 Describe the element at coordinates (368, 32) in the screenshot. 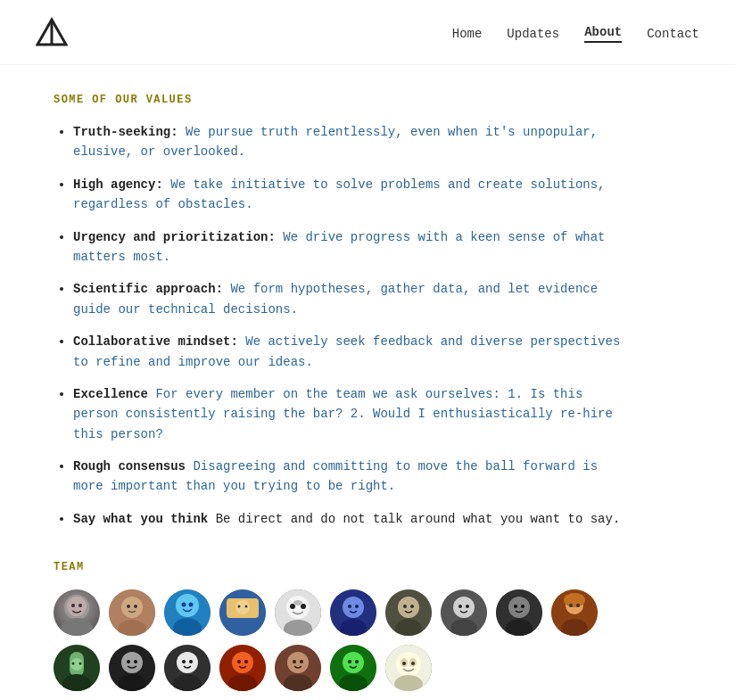

I see `site-header: Home Updates About Contact` at that location.